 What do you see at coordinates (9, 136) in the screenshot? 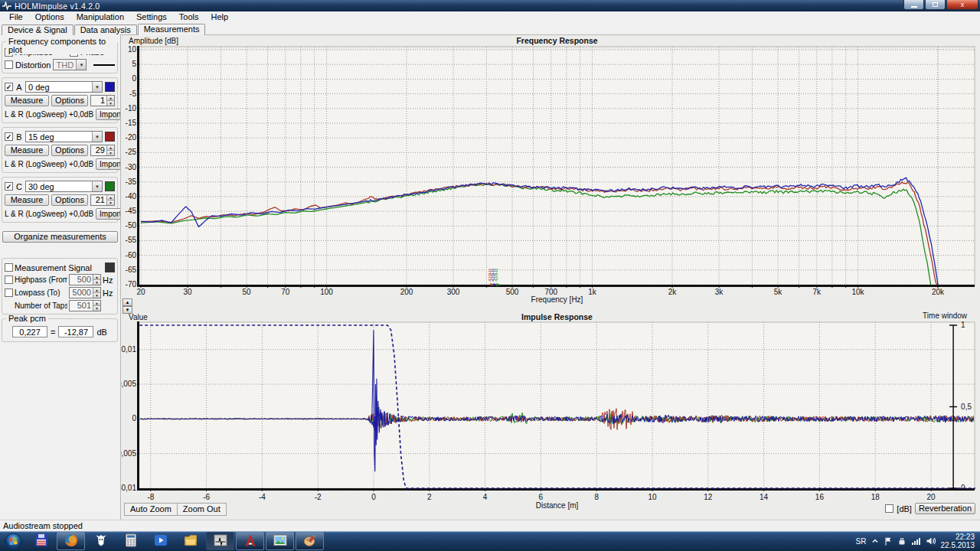
I see `meas-b-checkbox: ✓` at bounding box center [9, 136].